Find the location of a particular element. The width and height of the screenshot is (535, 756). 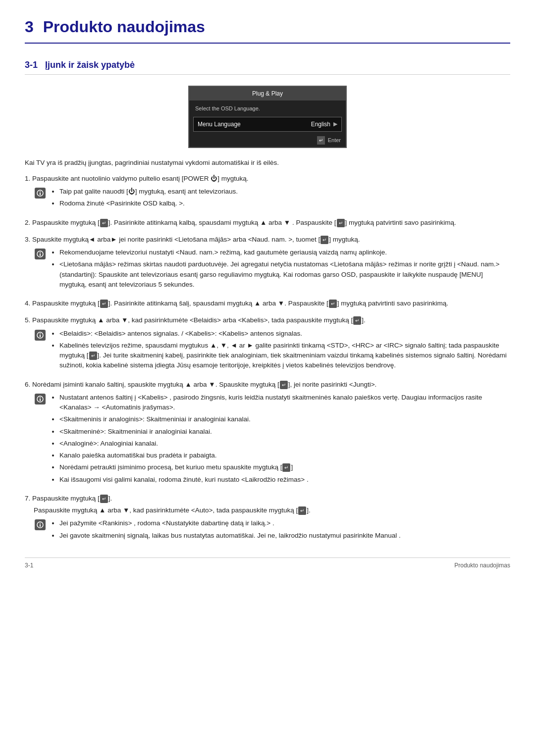

note-block-3: Rekomenduojame televizoriui nustatyti <N… is located at coordinates (272, 269).